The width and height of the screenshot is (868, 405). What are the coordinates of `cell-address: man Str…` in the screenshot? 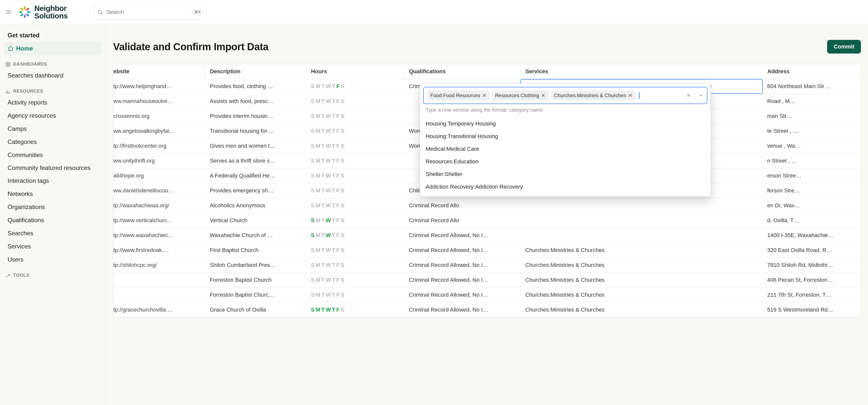 It's located at (812, 116).